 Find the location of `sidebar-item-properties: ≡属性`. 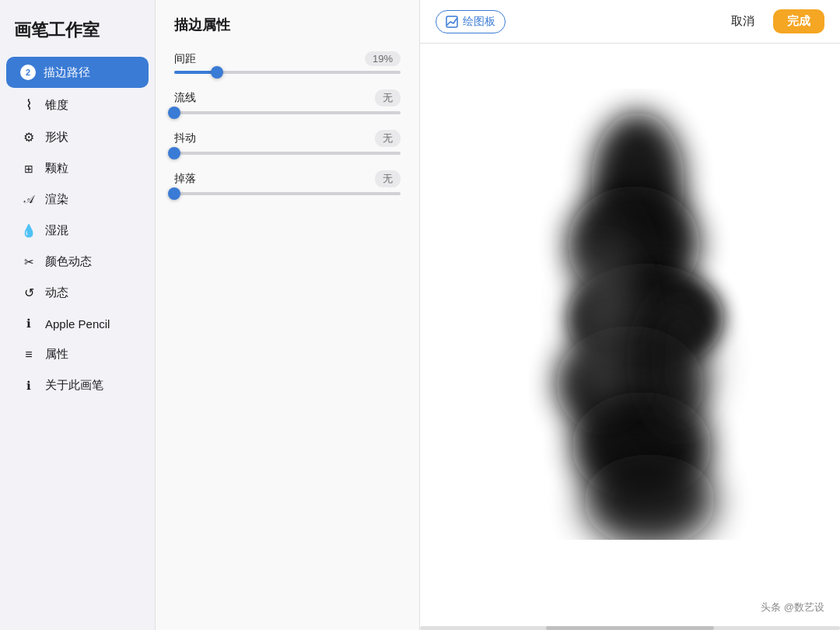

sidebar-item-properties: ≡属性 is located at coordinates (78, 355).